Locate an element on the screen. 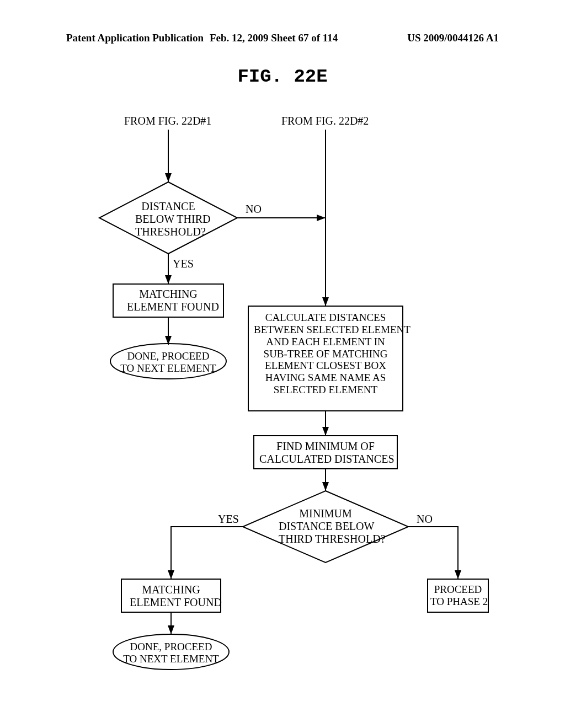 This screenshot has height=728, width=565. terminator-done-2: DONE, PROCEED TO NEXT ELEMENT is located at coordinates (171, 653).